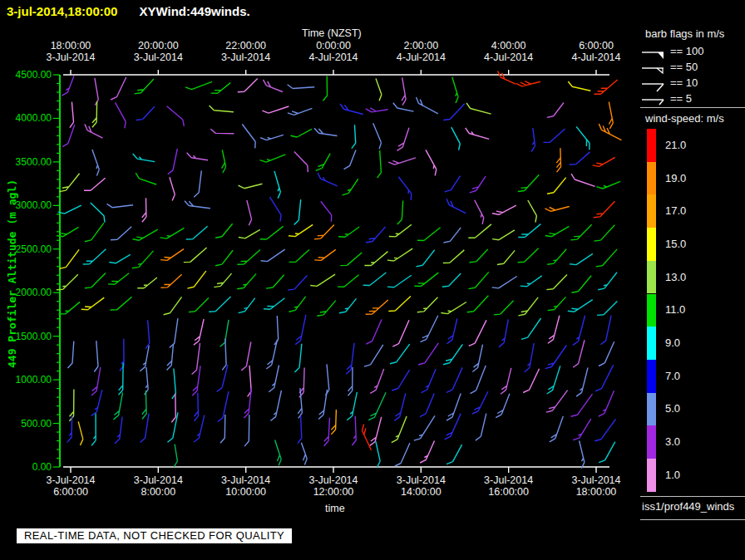 This screenshot has width=745, height=560. I want to click on bottom-axis-tick-label: 3-Jul-201416:00:00, so click(509, 486).